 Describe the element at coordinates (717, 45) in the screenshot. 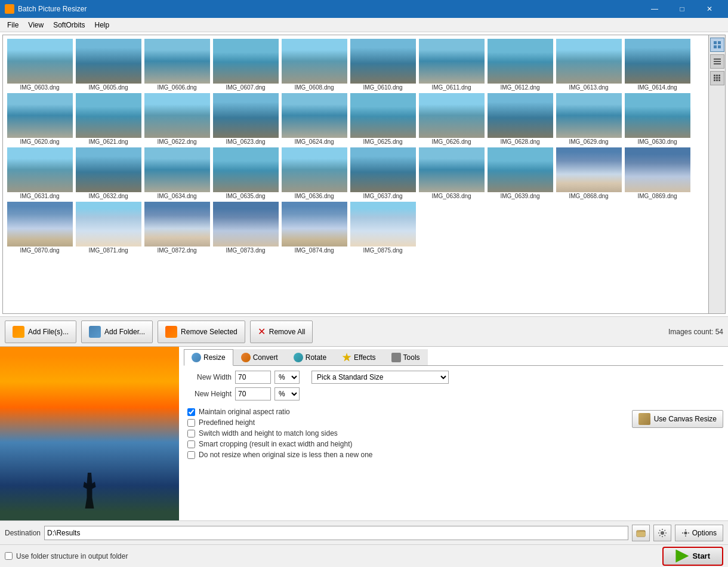

I see `thumbnail-view-button` at that location.